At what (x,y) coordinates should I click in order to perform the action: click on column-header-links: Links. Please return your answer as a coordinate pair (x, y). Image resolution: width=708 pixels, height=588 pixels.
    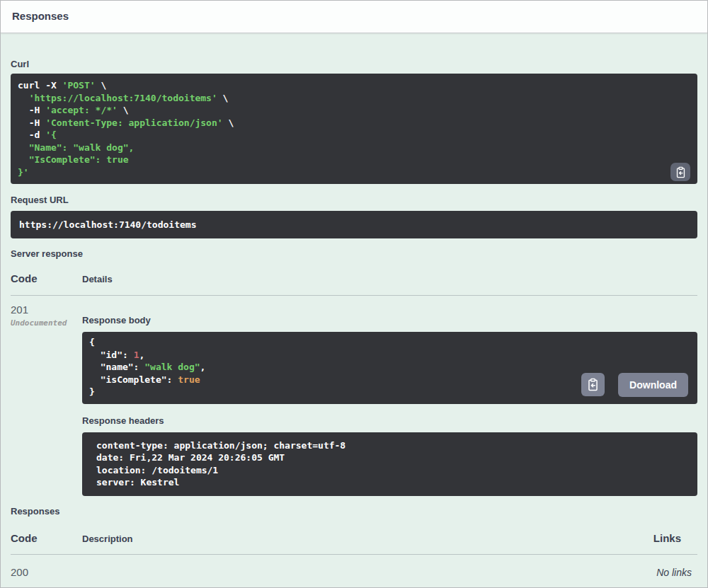
    Looking at the image, I should click on (667, 538).